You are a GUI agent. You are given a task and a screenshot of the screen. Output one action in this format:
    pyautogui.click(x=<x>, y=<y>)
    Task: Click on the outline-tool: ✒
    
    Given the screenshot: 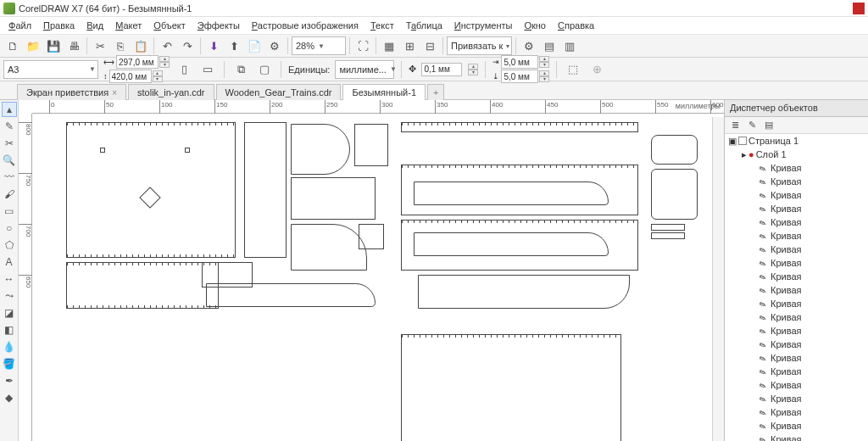 What is the action you would take?
    pyautogui.click(x=9, y=381)
    